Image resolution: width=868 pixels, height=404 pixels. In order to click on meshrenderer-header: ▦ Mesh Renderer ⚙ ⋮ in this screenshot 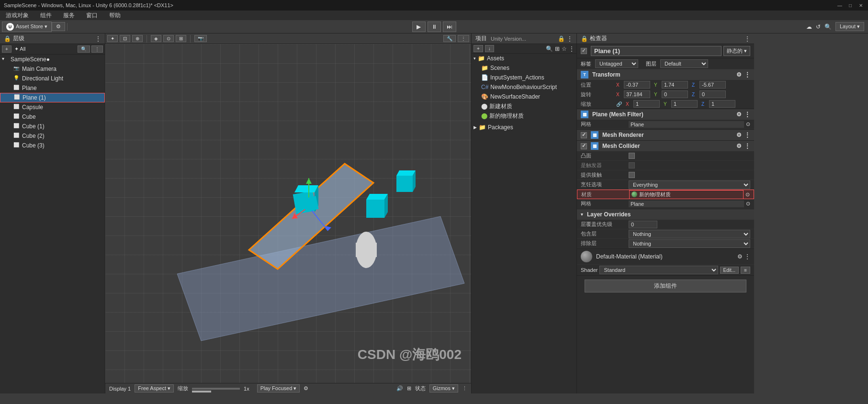, I will do `click(665, 135)`.